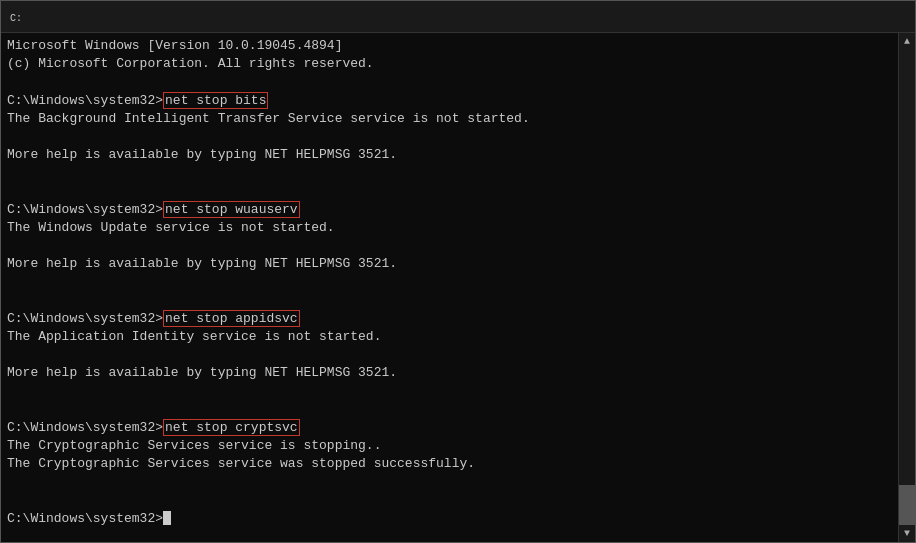 The image size is (916, 543). What do you see at coordinates (17, 17) in the screenshot?
I see `cmd-icon: C:` at bounding box center [17, 17].